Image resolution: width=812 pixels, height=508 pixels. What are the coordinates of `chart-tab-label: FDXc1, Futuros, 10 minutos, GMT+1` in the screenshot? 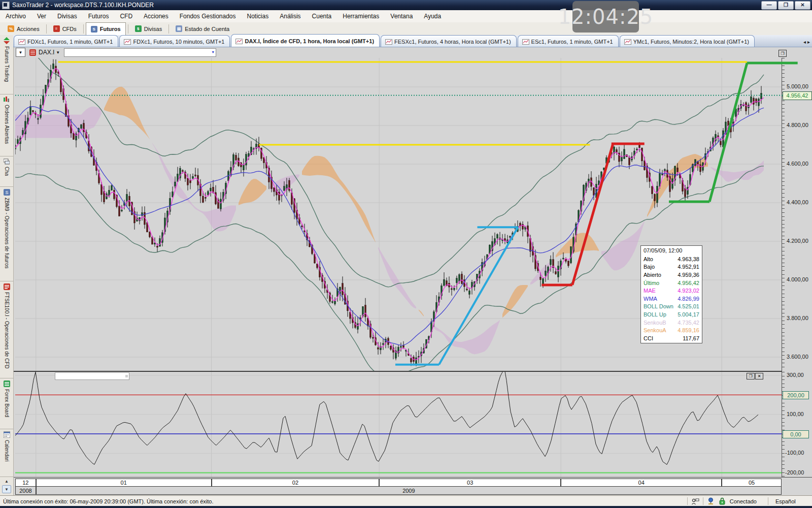 It's located at (179, 42).